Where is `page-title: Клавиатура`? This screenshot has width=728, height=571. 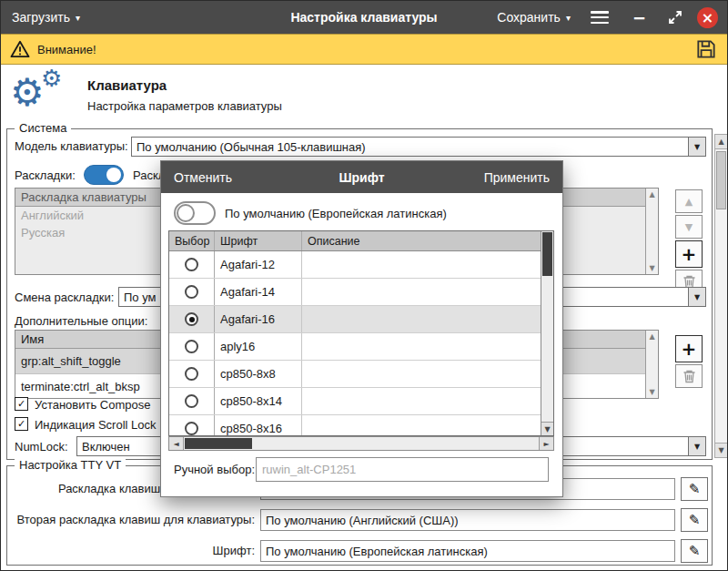 page-title: Клавиатура is located at coordinates (127, 86).